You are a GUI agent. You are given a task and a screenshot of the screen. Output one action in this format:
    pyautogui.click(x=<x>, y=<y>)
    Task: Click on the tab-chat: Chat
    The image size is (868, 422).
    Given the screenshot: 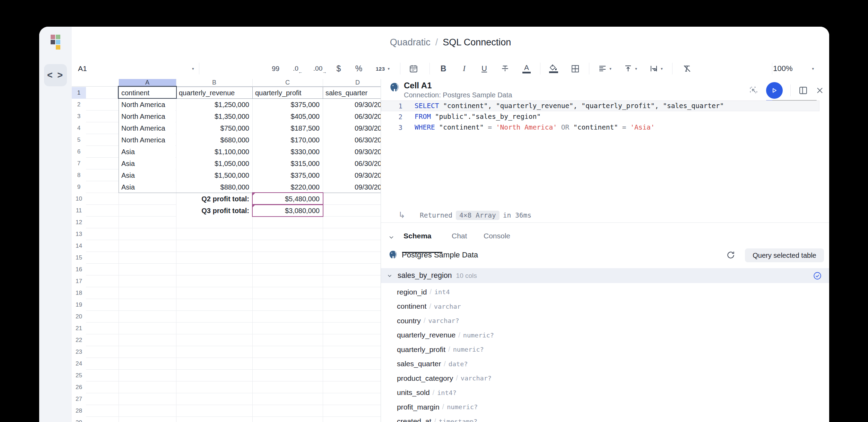 What is the action you would take?
    pyautogui.click(x=459, y=236)
    